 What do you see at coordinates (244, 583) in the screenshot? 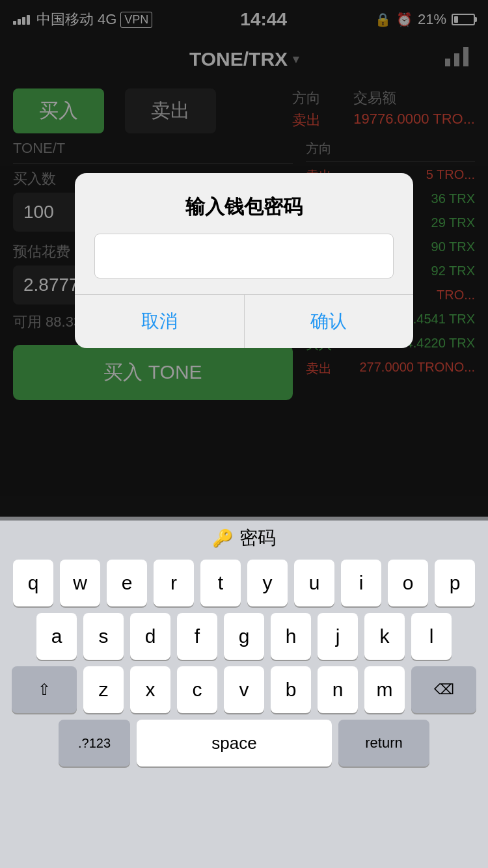
I see `keyboard-row-1: q w e r t y u i o p` at bounding box center [244, 583].